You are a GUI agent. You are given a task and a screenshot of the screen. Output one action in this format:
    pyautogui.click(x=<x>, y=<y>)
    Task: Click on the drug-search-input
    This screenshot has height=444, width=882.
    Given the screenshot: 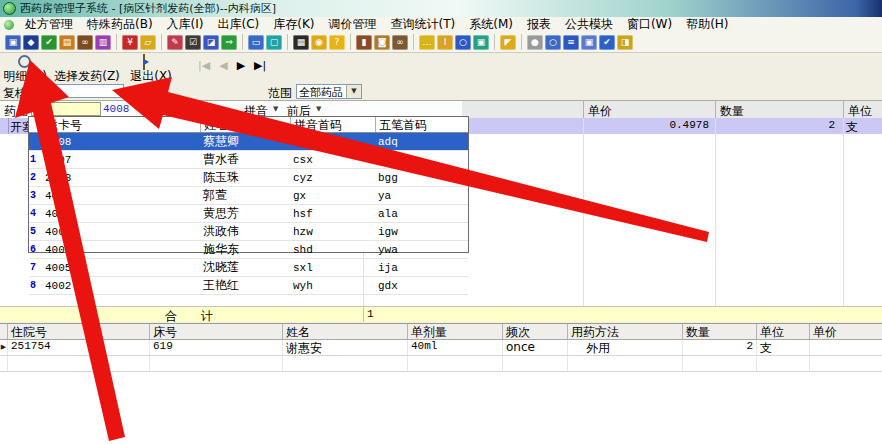 What is the action you would take?
    pyautogui.click(x=66, y=109)
    